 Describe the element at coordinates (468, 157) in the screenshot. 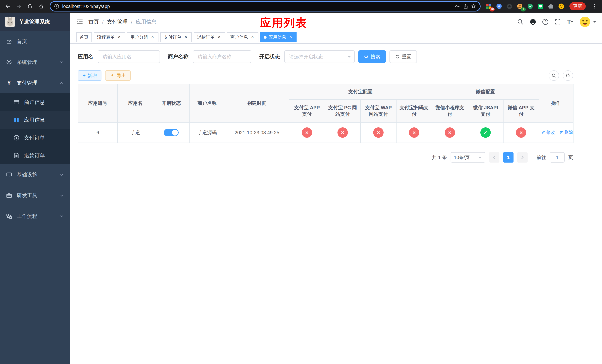

I see `page-size-select: 10条/页` at that location.